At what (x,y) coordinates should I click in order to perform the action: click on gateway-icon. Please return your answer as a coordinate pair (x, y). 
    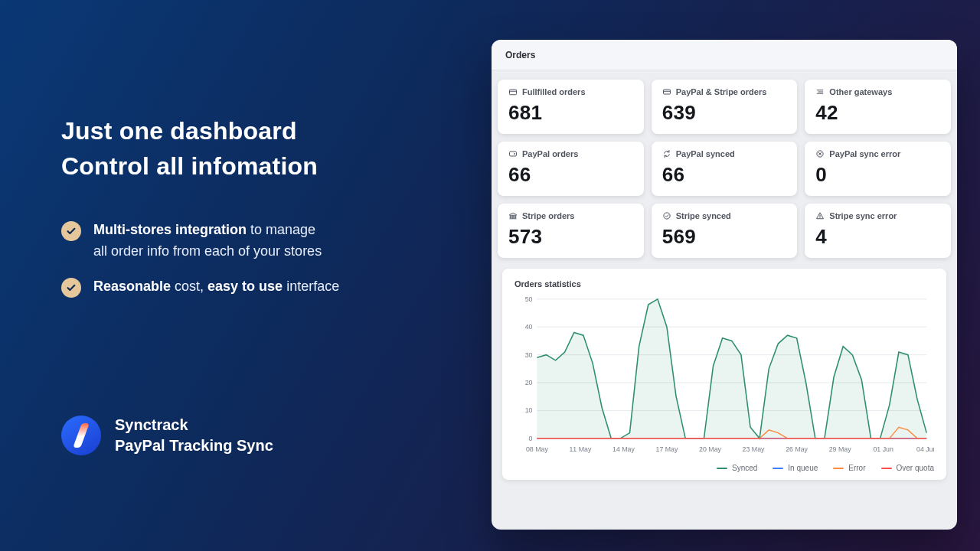
    Looking at the image, I should click on (820, 92).